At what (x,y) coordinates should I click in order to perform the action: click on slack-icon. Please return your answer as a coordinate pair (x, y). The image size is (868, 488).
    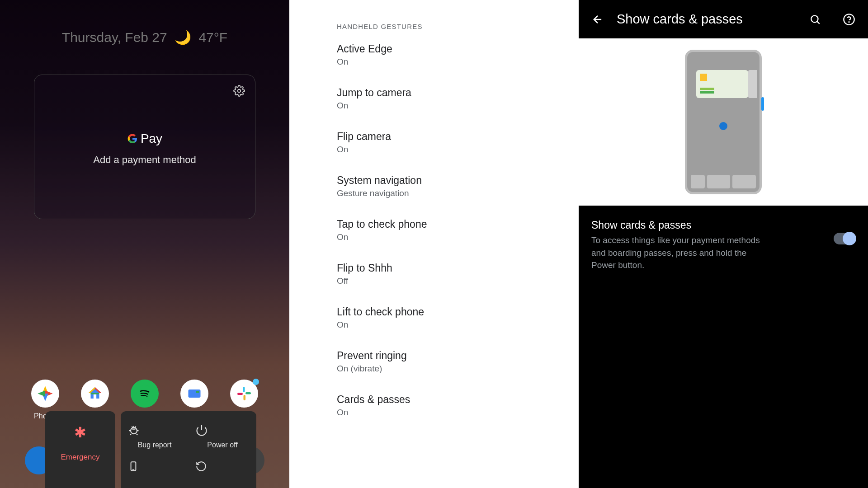
    Looking at the image, I should click on (244, 394).